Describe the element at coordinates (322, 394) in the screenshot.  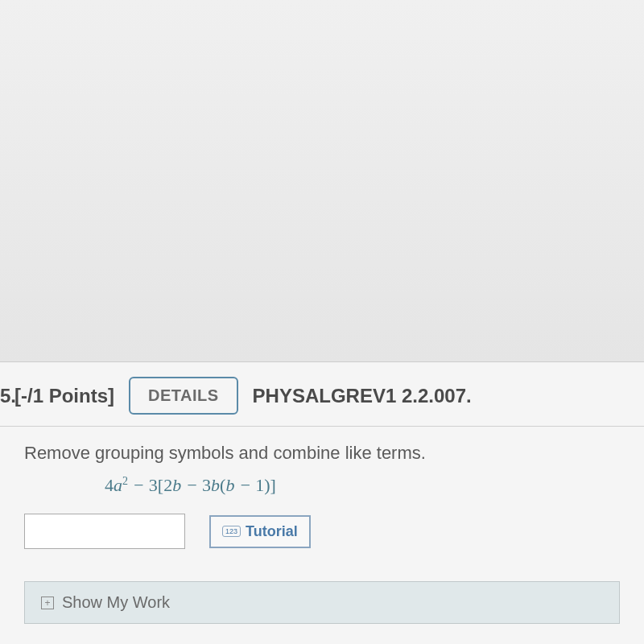
I see `question-header: 5. [-/1 Points] DETAILS PHYSALGREV1 2.2.…` at that location.